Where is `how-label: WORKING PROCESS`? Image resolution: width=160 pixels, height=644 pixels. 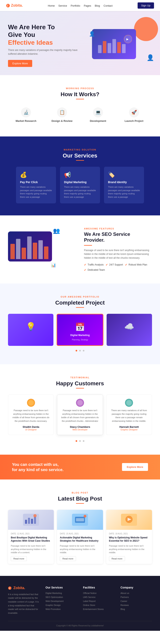
how-label: WORKING PROCESS is located at coordinates (80, 88).